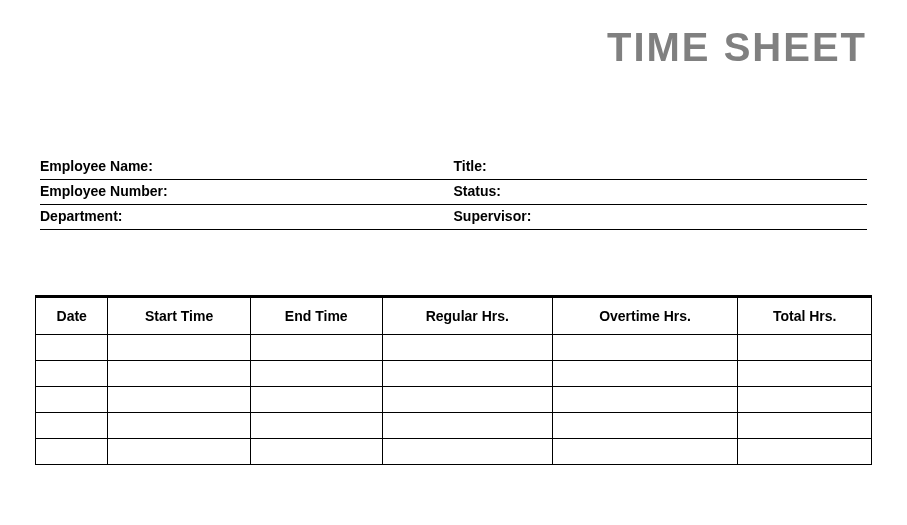  What do you see at coordinates (454, 168) in the screenshot?
I see `info-row-1: Employee Name: Title:` at bounding box center [454, 168].